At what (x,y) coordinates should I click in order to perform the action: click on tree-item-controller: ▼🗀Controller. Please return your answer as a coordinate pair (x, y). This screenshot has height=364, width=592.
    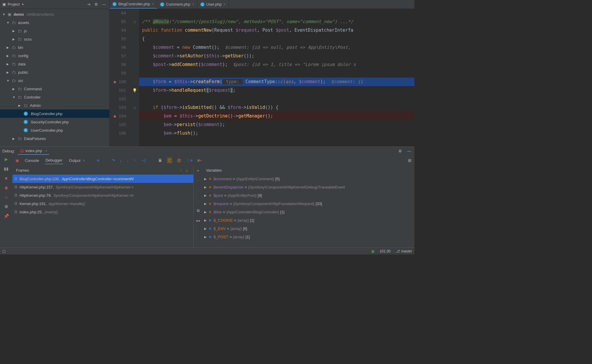
    Looking at the image, I should click on (54, 97).